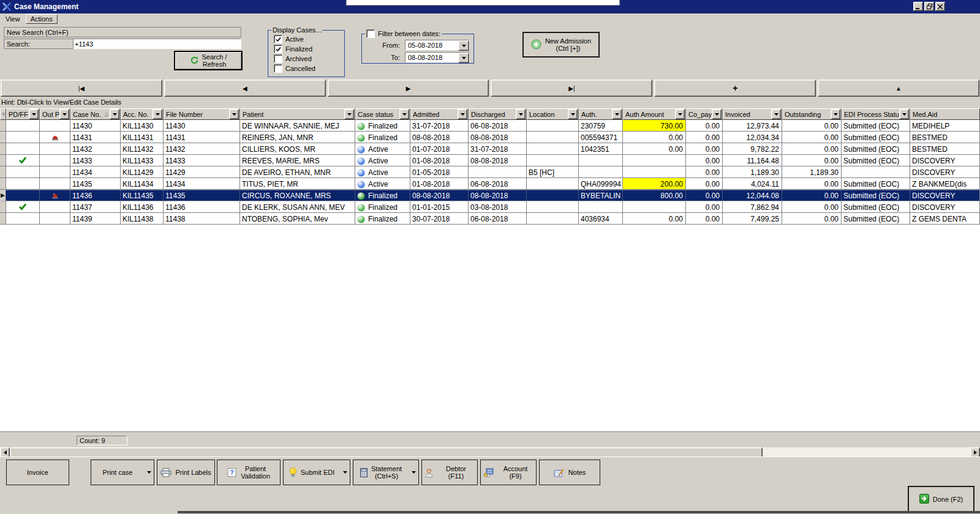  Describe the element at coordinates (508, 472) in the screenshot. I see `account-button: Account (F9)` at that location.